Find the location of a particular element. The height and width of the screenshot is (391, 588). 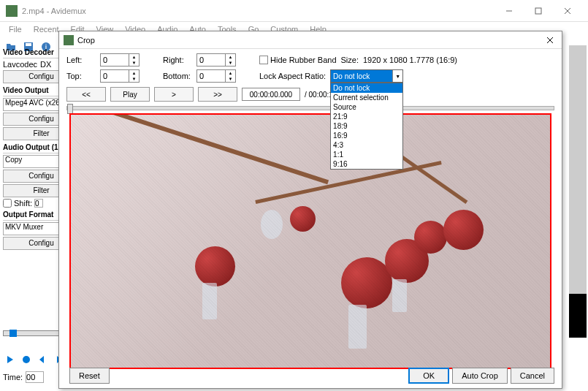

titlebar: 2.mp4 - Avidemux is located at coordinates (294, 11).